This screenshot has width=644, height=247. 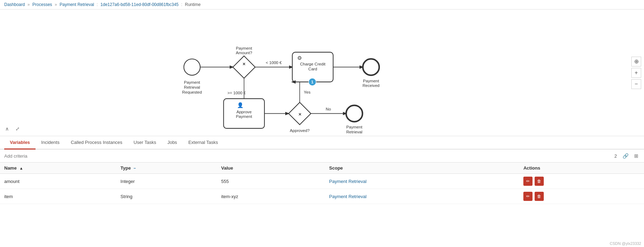 What do you see at coordinates (539, 196) in the screenshot?
I see `delete-button-1: 🗑` at bounding box center [539, 196].